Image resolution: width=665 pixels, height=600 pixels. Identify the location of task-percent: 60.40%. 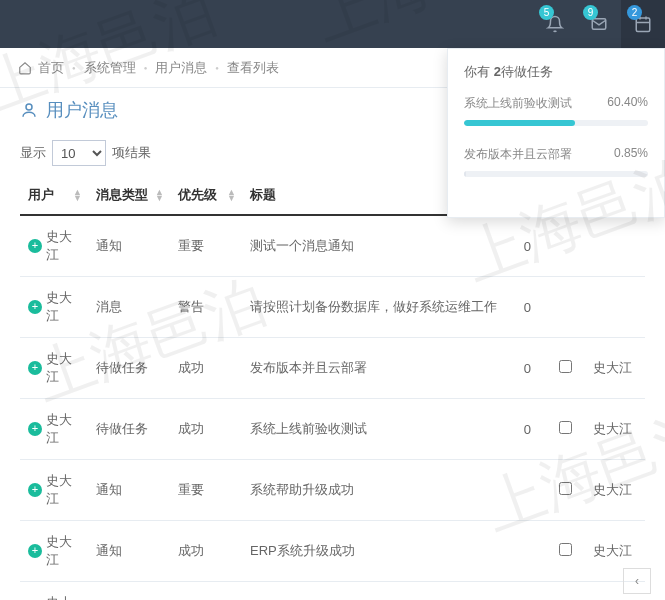
(628, 104).